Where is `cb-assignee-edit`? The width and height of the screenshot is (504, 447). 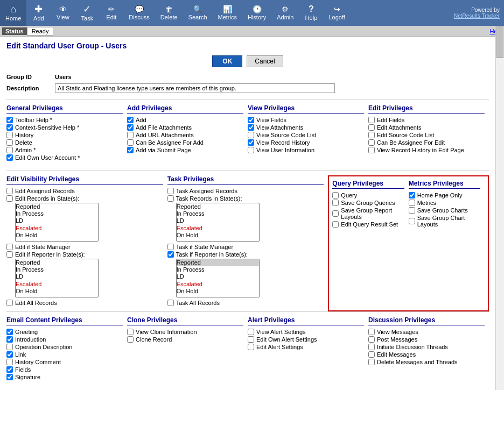 cb-assignee-edit is located at coordinates (372, 143).